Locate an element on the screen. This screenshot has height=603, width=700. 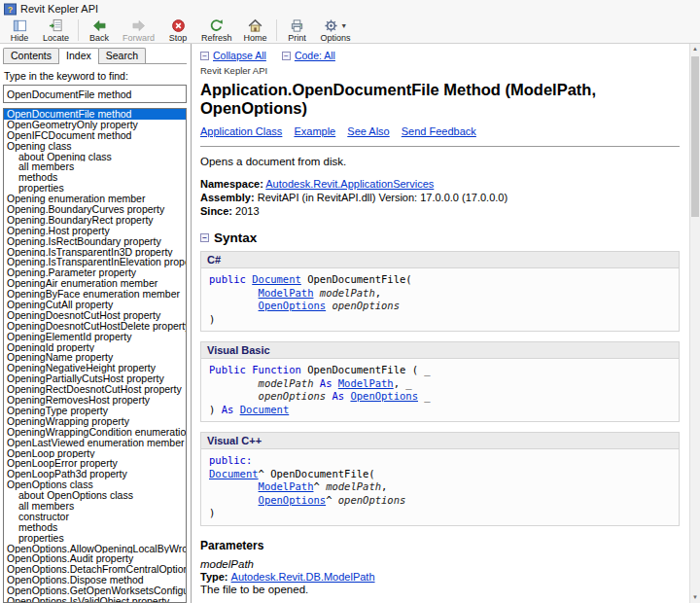
list-item: OpeningPartiallyCutsHost property is located at coordinates (95, 379).